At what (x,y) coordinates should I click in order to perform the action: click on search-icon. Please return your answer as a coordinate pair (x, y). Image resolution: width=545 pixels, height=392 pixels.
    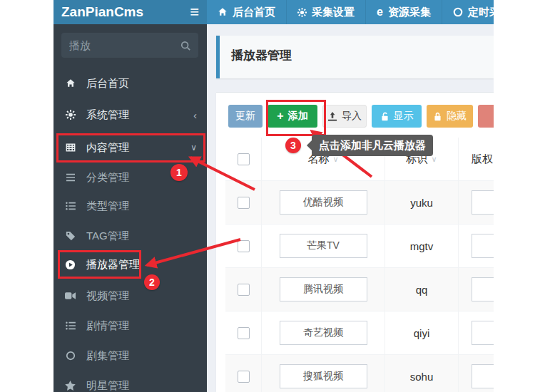
    Looking at the image, I should click on (185, 46).